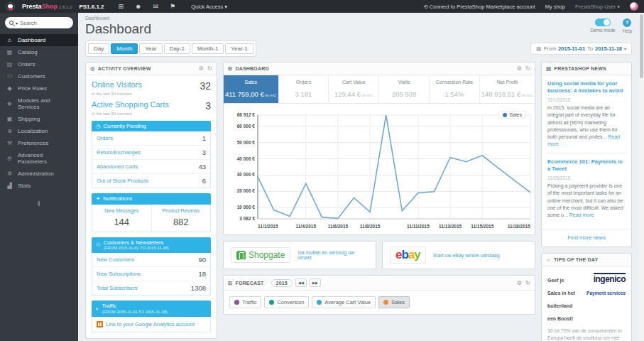 The width and height of the screenshot is (644, 341). I want to click on my-shop-link: My shop, so click(555, 7).